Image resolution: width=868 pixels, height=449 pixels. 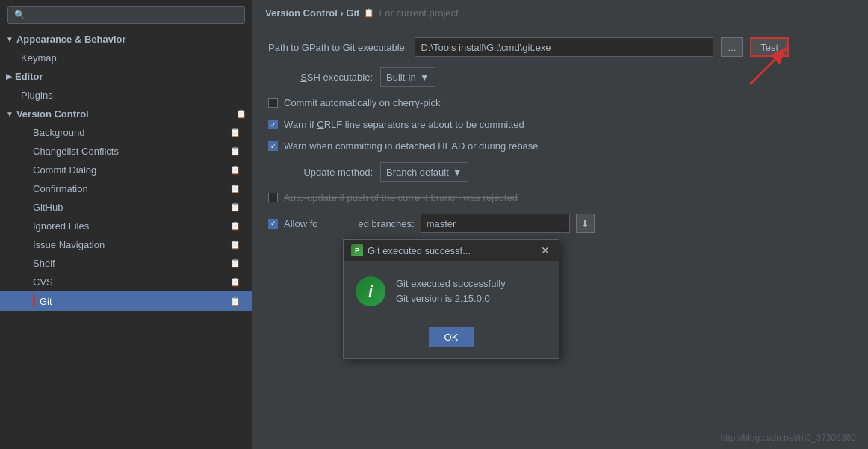 I want to click on copy-icon-in: 📋, so click(x=235, y=245).